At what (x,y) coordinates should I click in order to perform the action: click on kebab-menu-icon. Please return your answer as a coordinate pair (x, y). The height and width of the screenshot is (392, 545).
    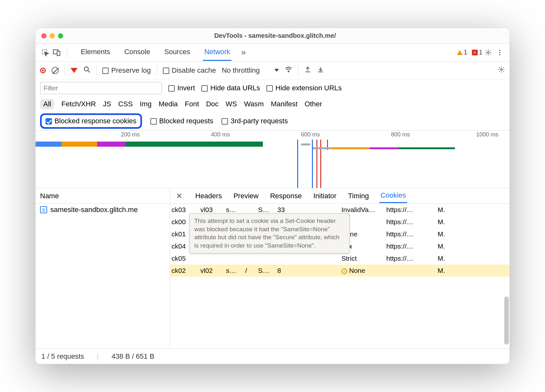
    Looking at the image, I should click on (500, 53).